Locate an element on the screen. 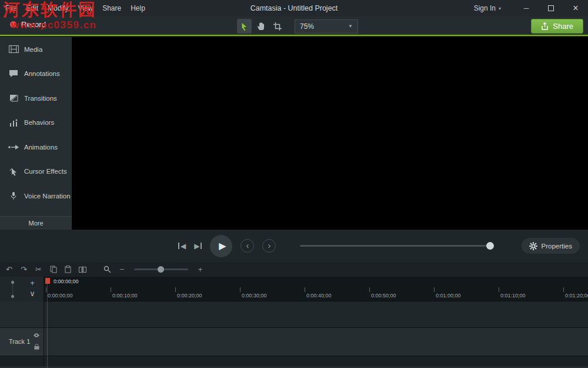  share-upload-icon is located at coordinates (544, 26).